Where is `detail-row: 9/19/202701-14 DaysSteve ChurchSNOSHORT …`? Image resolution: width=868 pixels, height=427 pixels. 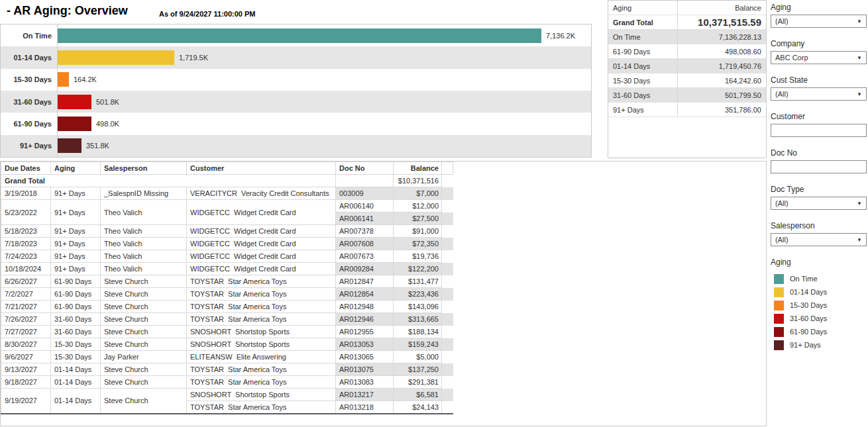
detail-row: 9/19/202701-14 DaysSteve ChurchSNOSHORT … is located at coordinates (227, 395).